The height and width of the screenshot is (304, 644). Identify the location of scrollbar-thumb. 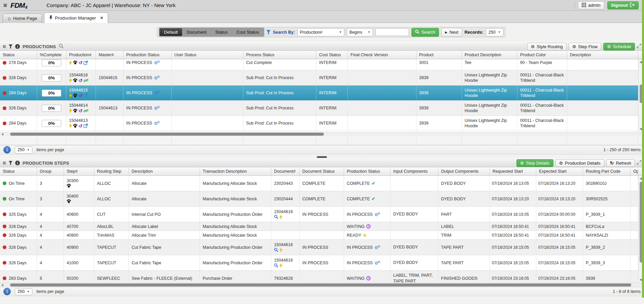
(167, 134).